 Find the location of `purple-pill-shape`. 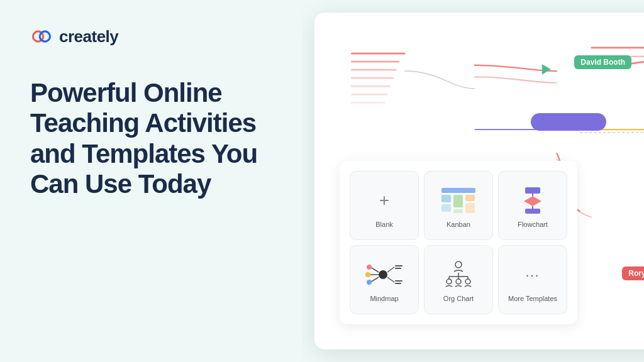

purple-pill-shape is located at coordinates (569, 122).